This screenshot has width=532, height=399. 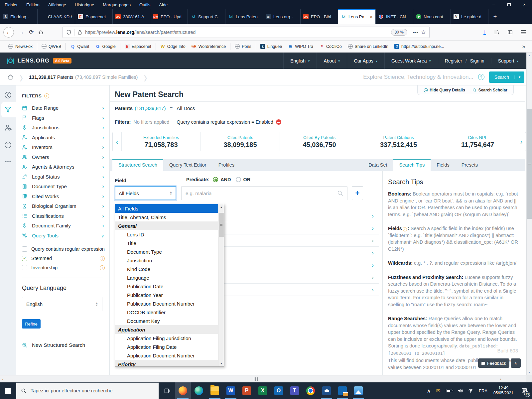 I want to click on dropdown-option: Application, so click(x=167, y=330).